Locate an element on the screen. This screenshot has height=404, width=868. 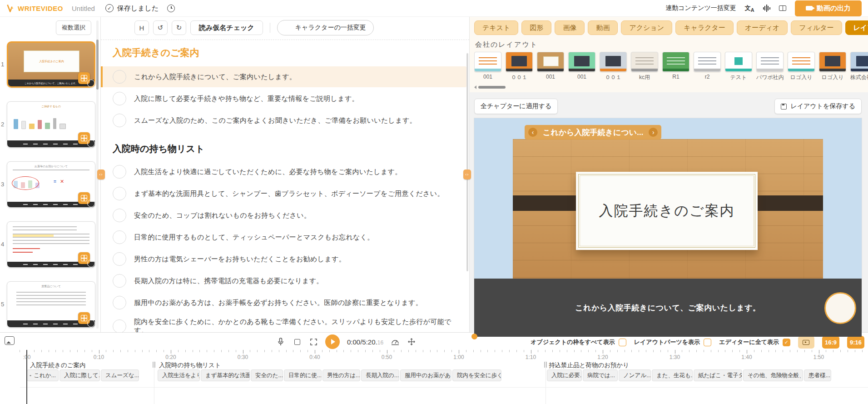
asset-tab-3: 画像 is located at coordinates (570, 28).